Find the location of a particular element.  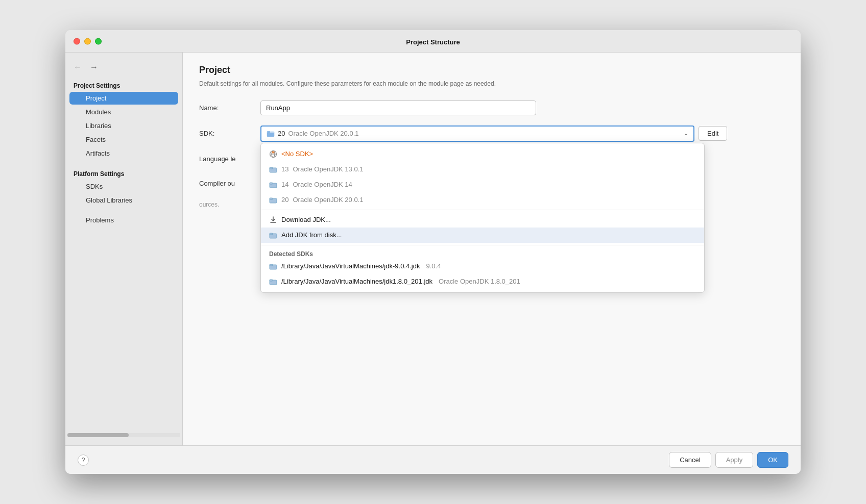

dialog-title: Project Structure is located at coordinates (433, 42).